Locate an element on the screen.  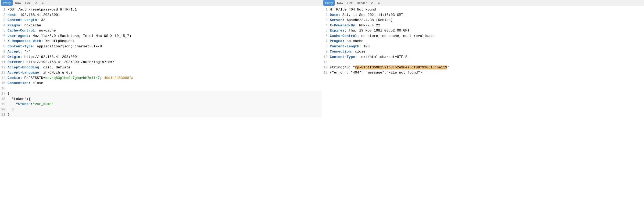
line-content: } is located at coordinates (164, 110).